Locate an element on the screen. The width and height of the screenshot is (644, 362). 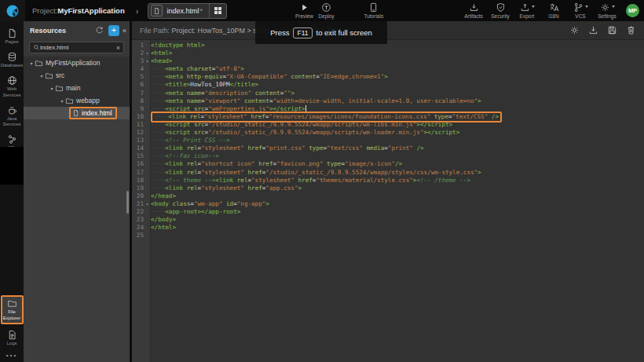
code-line-16: 16····<link rel="shortcut icon" href="fa… is located at coordinates (388, 164).